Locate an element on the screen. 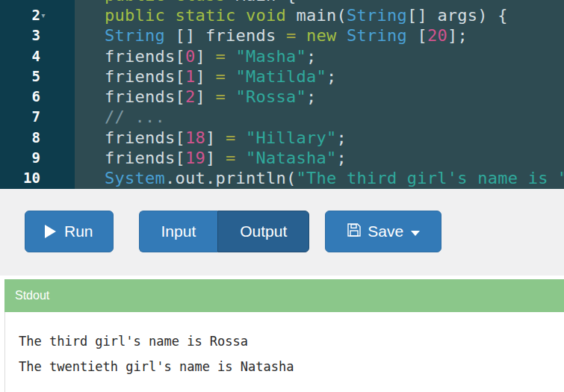  code-line: 9friends[19] = "Natasha"; is located at coordinates (282, 158).